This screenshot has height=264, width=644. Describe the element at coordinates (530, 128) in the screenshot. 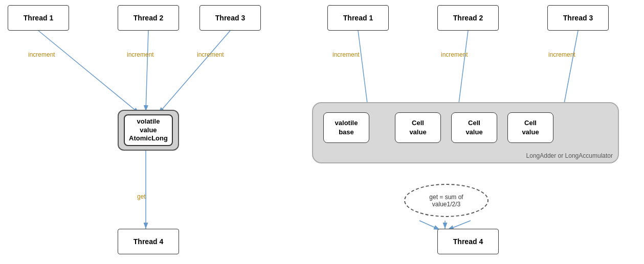

I see `cell-box-3: Cell value` at that location.